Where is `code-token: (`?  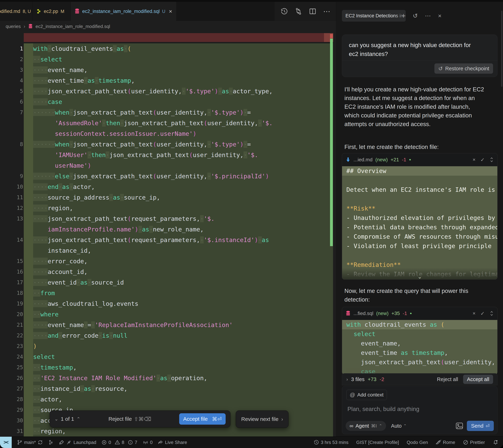 code-token: ( is located at coordinates (155, 112).